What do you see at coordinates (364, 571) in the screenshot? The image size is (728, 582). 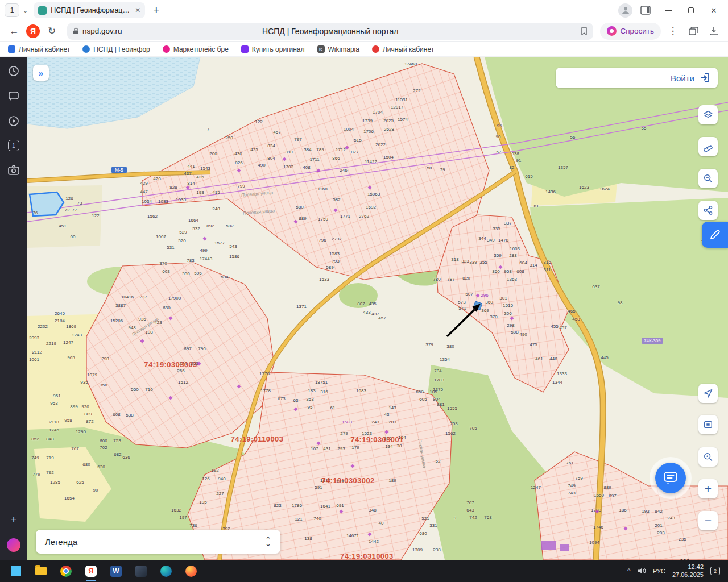 I see `windows-taskbar: Я W ^ РУС 12:42 27.06.2025 2` at bounding box center [364, 571].